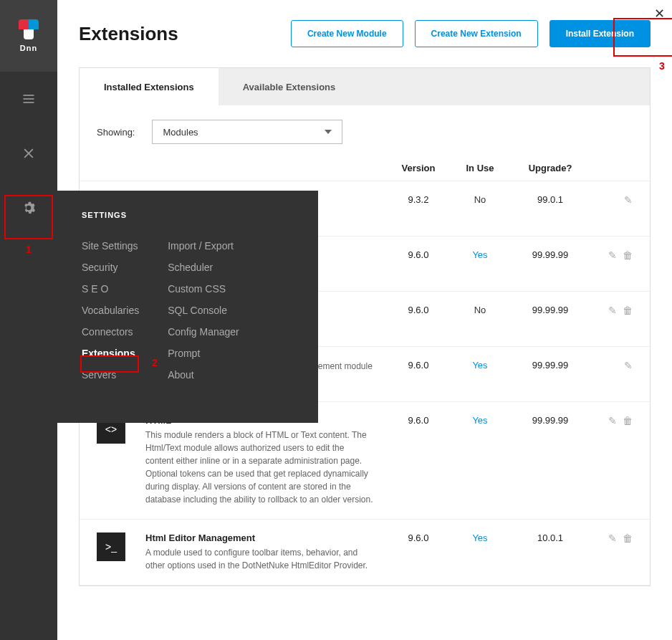 The image size is (672, 640). I want to click on sidebar-item-tools, so click(29, 153).